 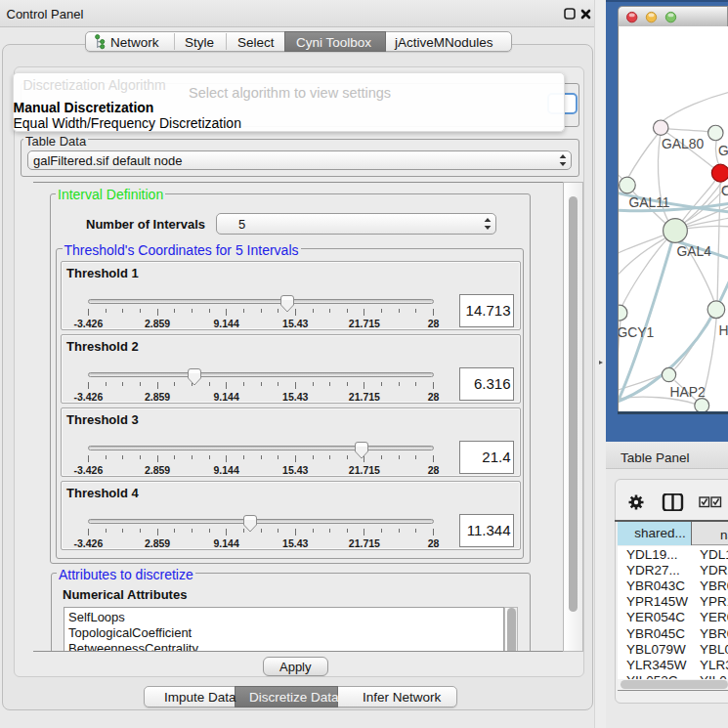 What do you see at coordinates (723, 150) in the screenshot?
I see `svg-text: GA` at bounding box center [723, 150].